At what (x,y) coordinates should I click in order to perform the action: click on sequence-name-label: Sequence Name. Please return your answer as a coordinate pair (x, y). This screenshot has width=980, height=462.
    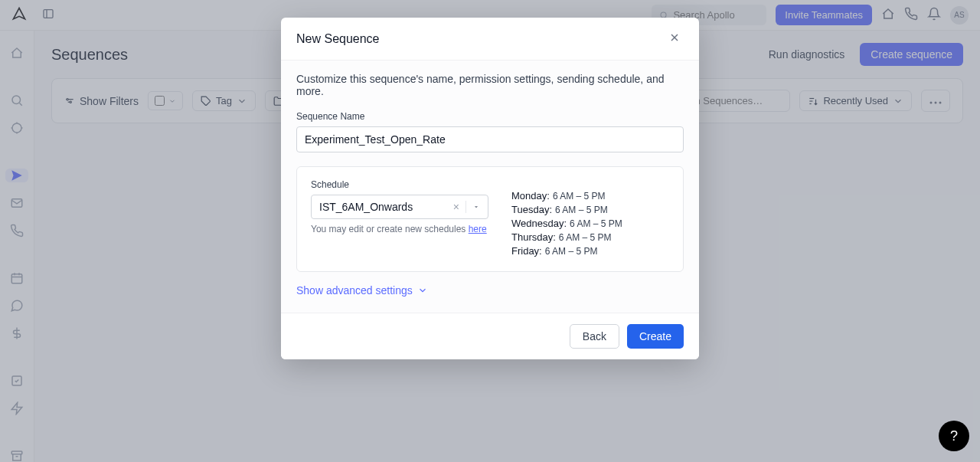
    Looking at the image, I should click on (490, 116).